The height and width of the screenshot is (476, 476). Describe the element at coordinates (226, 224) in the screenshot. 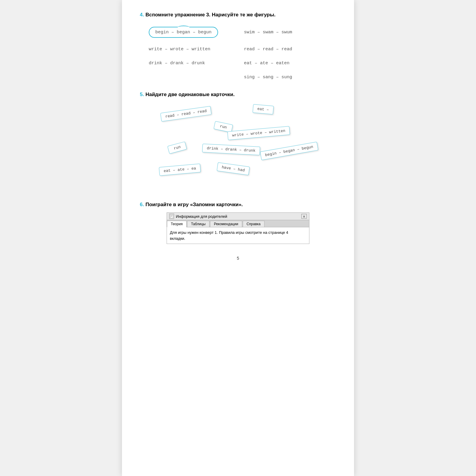

I see `tab-rekomendatsii: Рекомендации` at that location.